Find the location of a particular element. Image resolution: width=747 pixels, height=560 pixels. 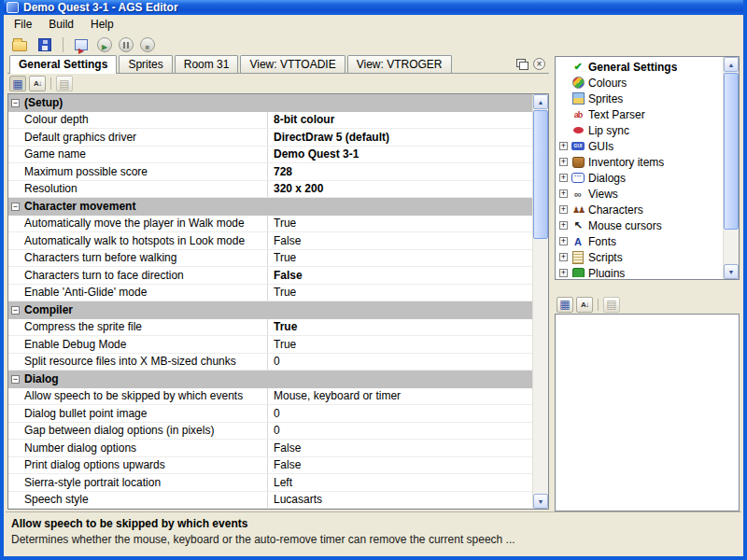

property-row-characters-turn-to-face-direction: Characters turn to face directionFalse is located at coordinates (271, 276).